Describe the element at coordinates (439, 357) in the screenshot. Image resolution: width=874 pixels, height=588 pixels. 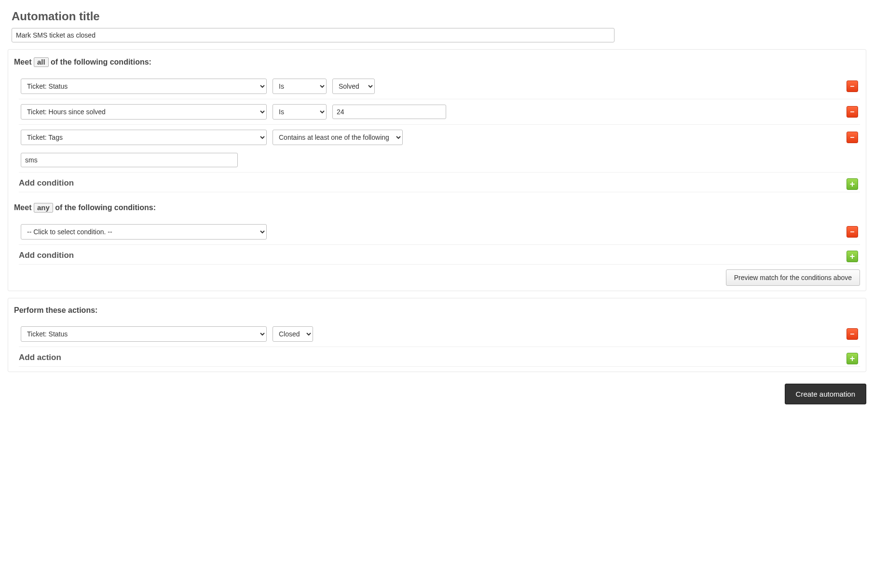
I see `add-action-row: Add action` at that location.